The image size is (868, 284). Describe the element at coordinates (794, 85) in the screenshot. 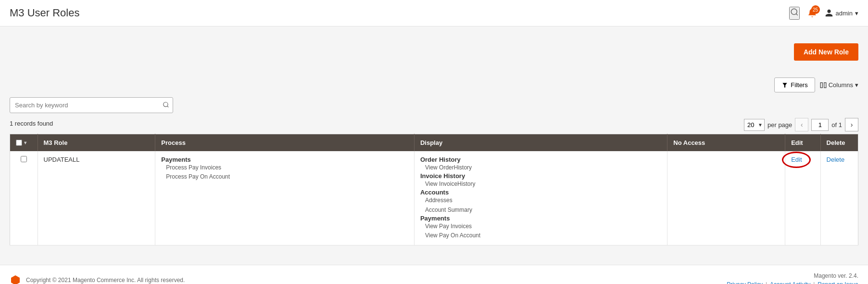

I see `filters-button: Filters` at that location.